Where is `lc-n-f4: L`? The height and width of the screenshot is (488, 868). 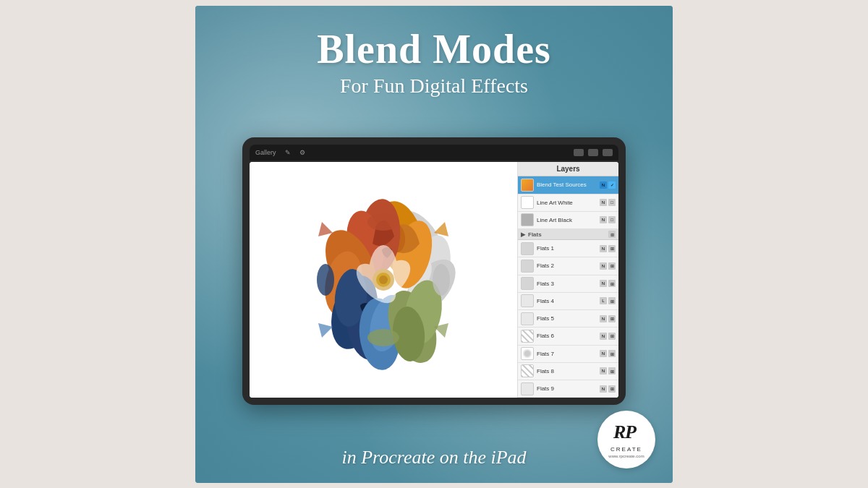 lc-n-f4: L is located at coordinates (603, 301).